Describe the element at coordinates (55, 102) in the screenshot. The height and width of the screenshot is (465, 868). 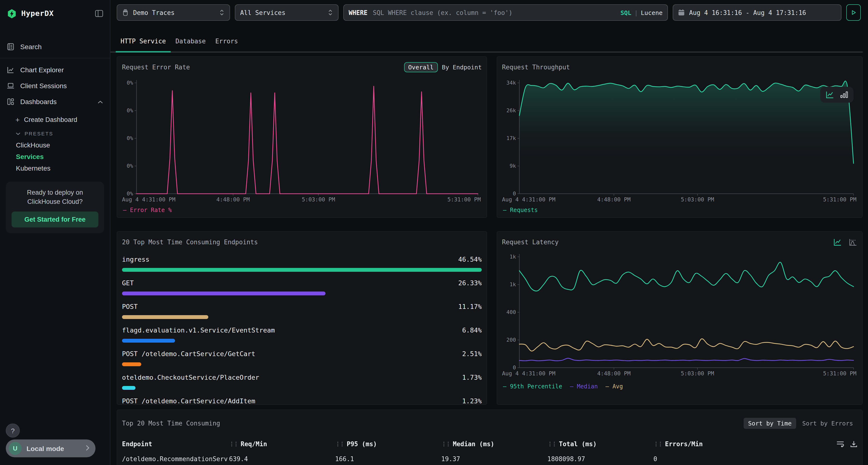
I see `sidebar-item-dashboards: Dashboards` at that location.